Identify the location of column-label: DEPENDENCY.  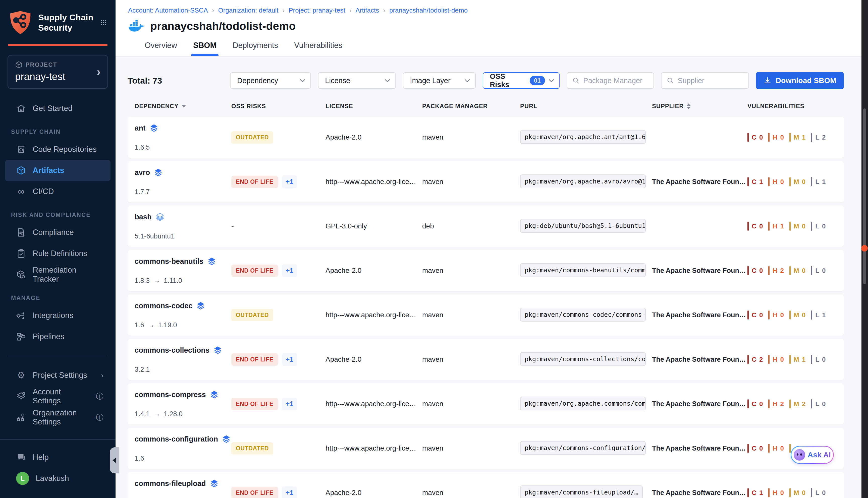
(157, 106).